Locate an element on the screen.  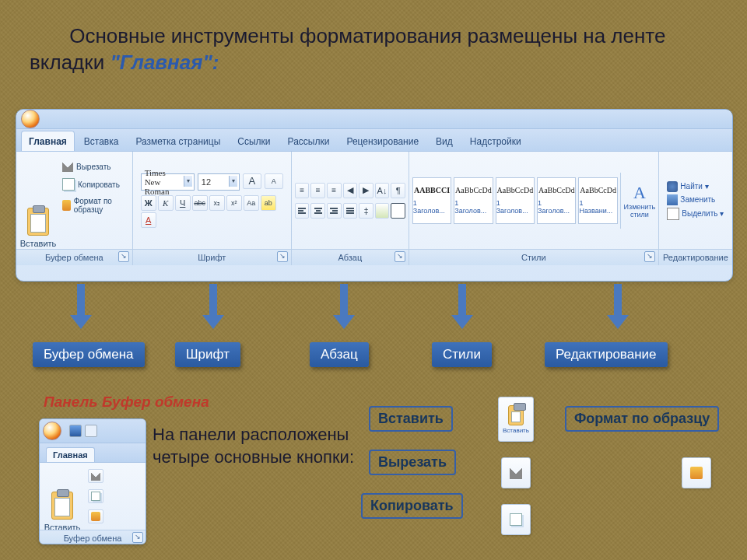
bullets-button: ≡ is located at coordinates (302, 191).